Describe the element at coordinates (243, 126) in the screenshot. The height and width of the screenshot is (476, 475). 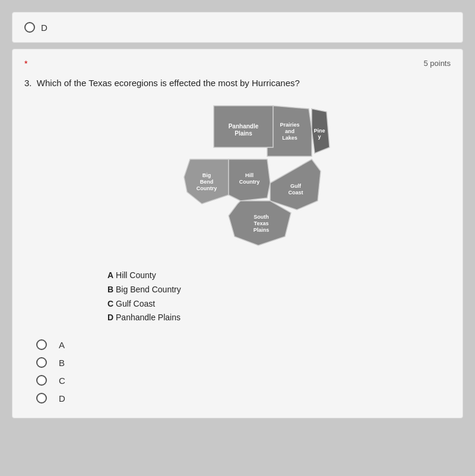
I see `panhandle-label: Panhandle` at that location.